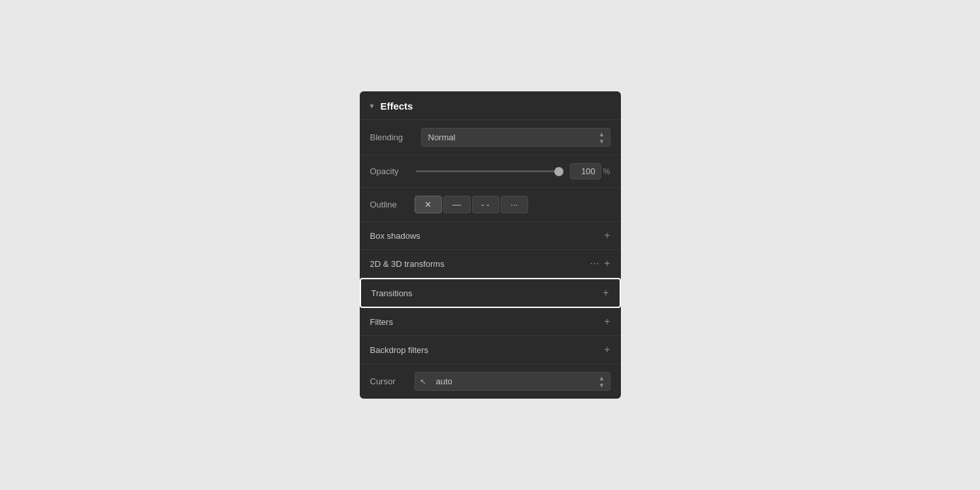 The image size is (980, 490). Describe the element at coordinates (486, 205) in the screenshot. I see `outline-dashed-button: - -` at that location.